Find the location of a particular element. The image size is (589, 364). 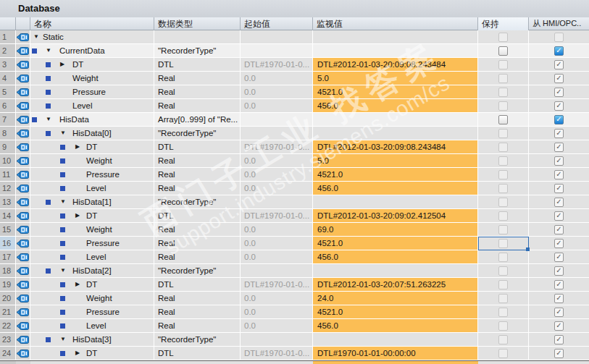

row-number: 24 is located at coordinates (8, 353).